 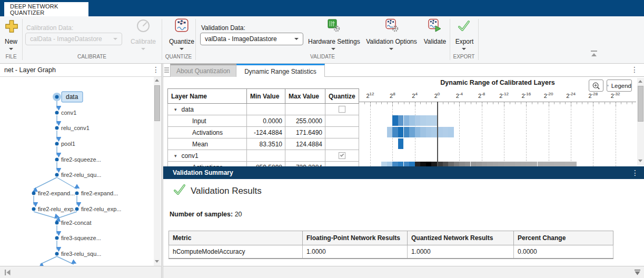 I want to click on graph-node-conv1: conv1, so click(x=66, y=113).